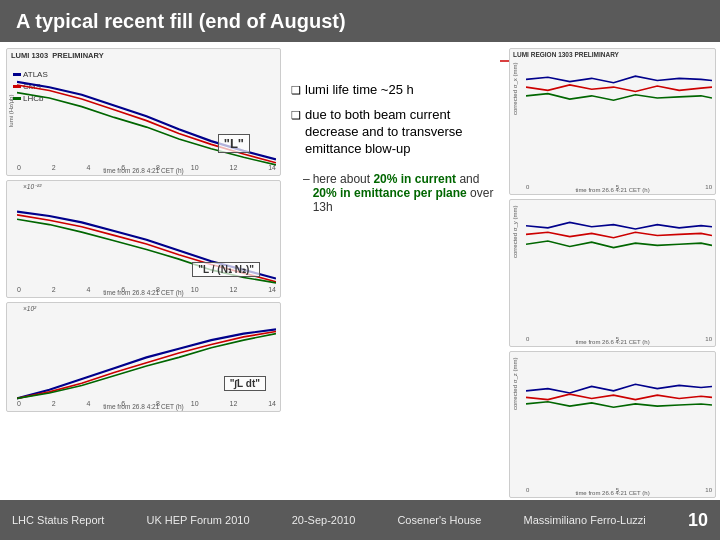 The width and height of the screenshot is (720, 540). I want to click on sigma-y-xlabel: time from 26.6 4:21 CET (h), so click(612, 342).